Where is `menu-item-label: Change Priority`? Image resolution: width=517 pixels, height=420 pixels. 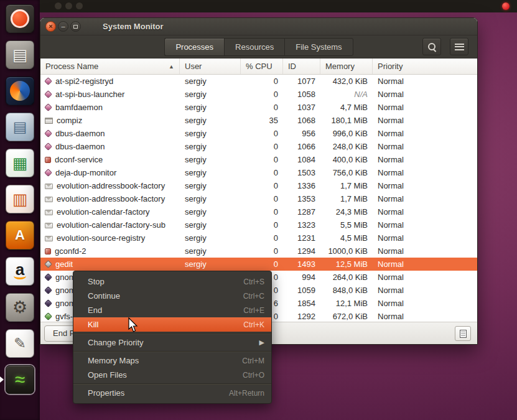 menu-item-label: Change Priority is located at coordinates (116, 342).